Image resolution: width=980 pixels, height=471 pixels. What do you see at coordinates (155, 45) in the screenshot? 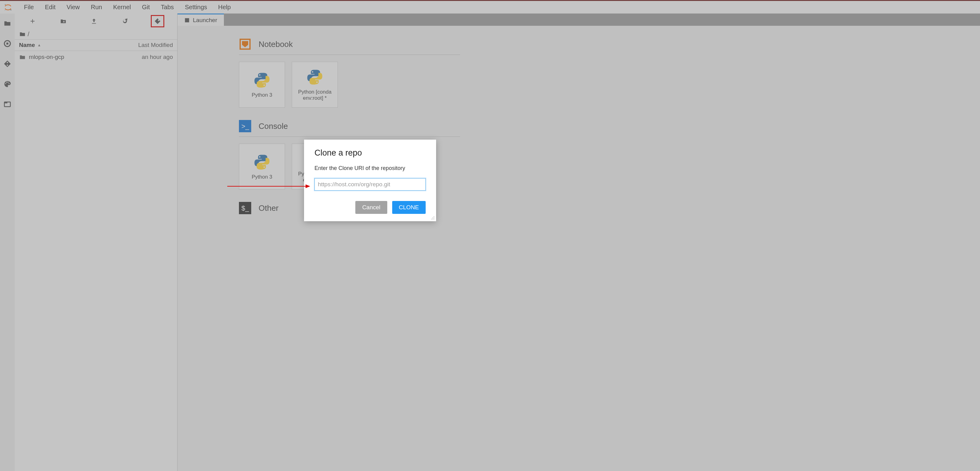
I see `col-modified-label: Last Modified` at bounding box center [155, 45].